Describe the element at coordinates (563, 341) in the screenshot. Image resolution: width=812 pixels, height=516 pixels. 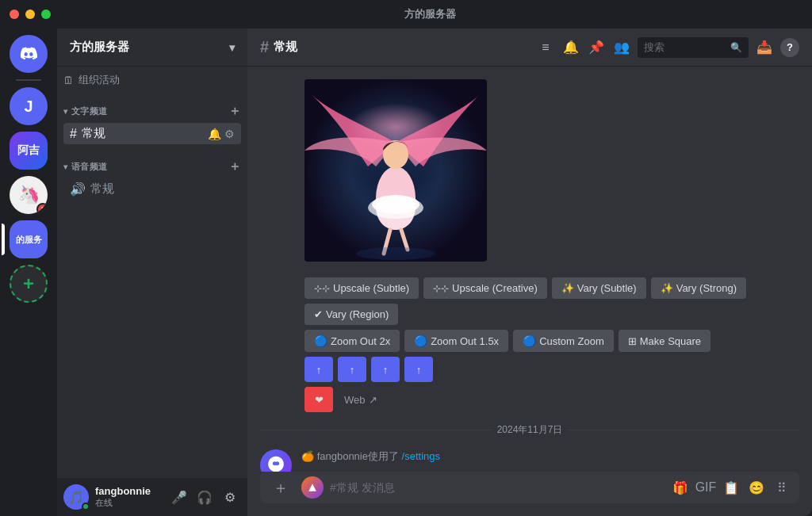
I see `custom-zoom-button: 🔵 Custom Zoom` at that location.